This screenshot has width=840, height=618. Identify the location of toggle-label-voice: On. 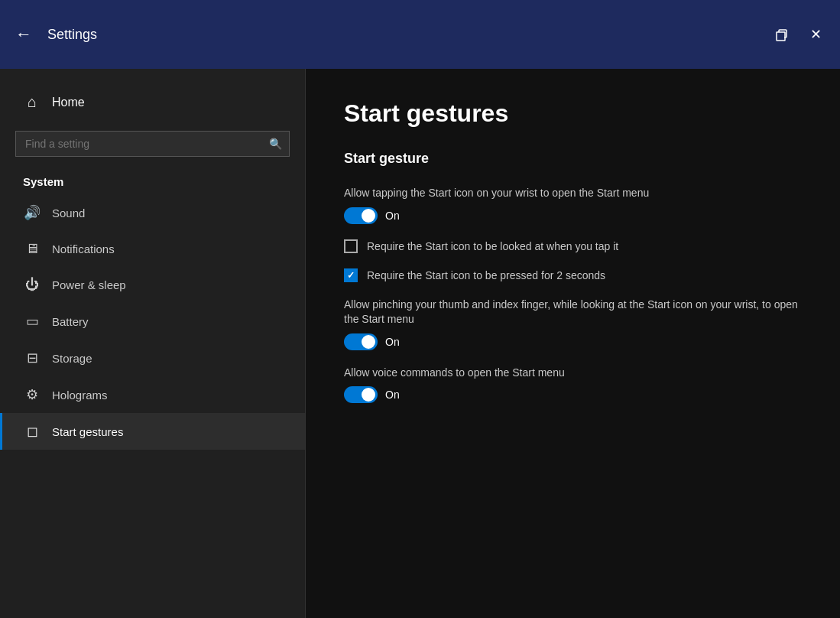
(393, 395).